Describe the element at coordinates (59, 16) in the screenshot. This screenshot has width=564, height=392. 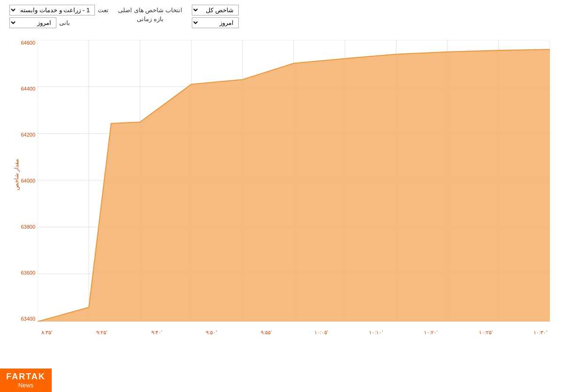
I see `control-group-1: تعت 1 - زراعت و خدمات وابسته بانی امروز` at that location.